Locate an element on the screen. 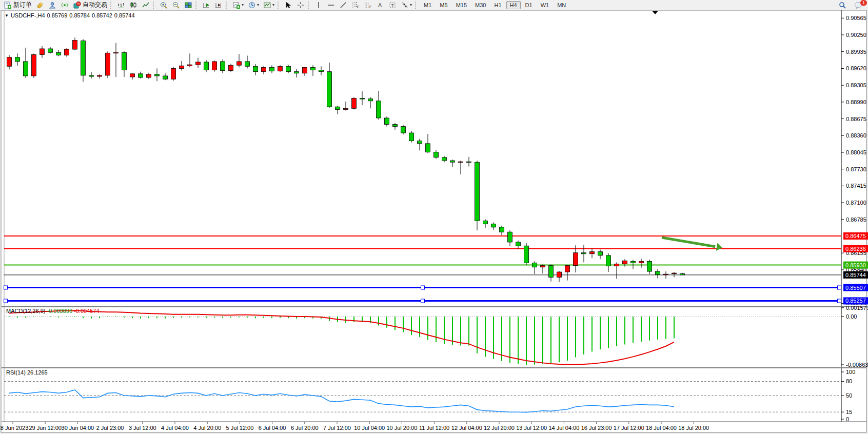 Image resolution: width=868 pixels, height=434 pixels. time-label: 2 Jul 23:00 is located at coordinates (110, 428).